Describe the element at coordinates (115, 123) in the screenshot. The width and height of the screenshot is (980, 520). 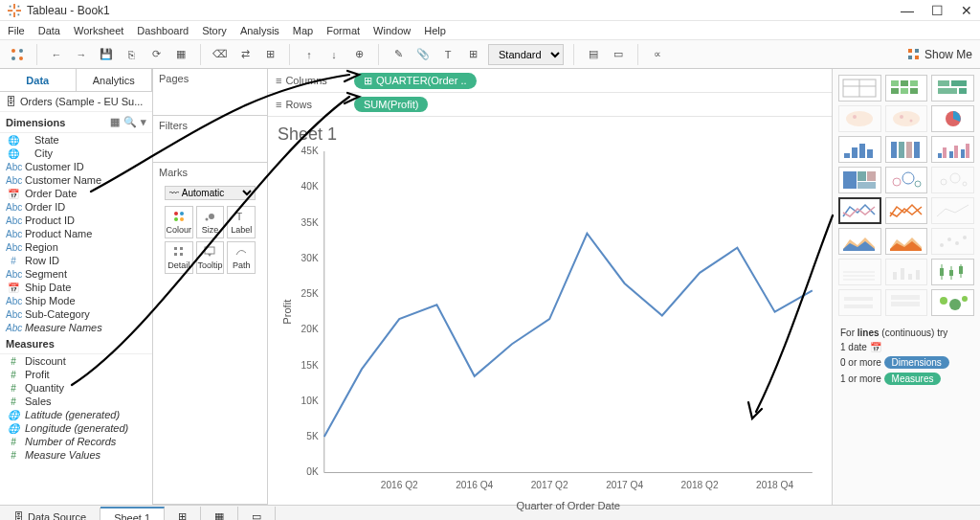
I see `view-icon: ▦` at that location.